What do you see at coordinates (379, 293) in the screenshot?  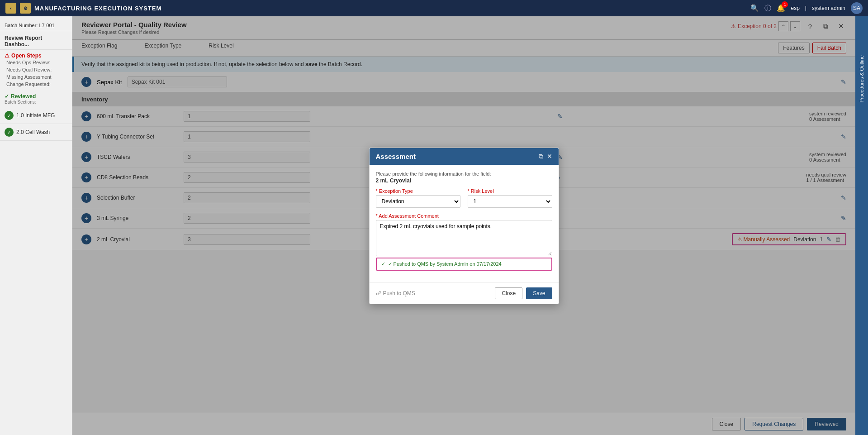 I see `push-icon: ☍` at bounding box center [379, 293].